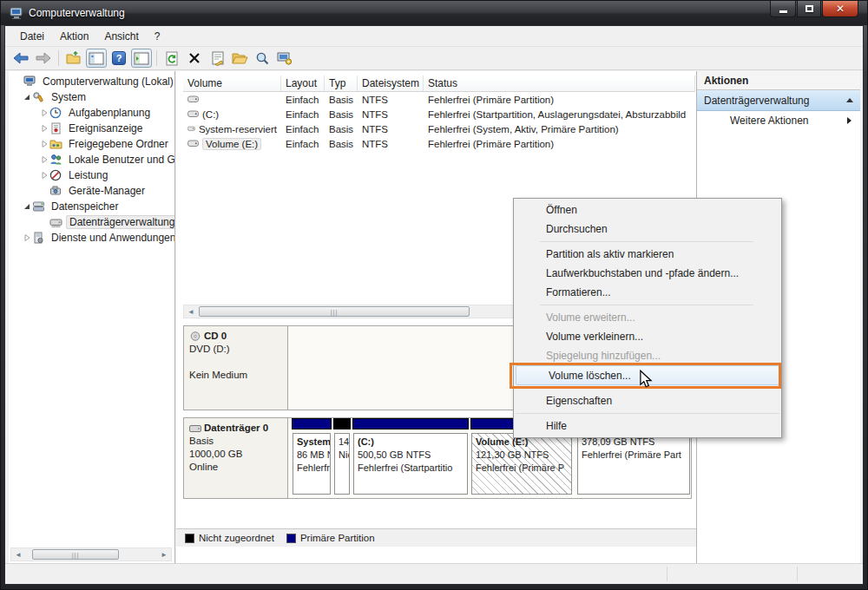 The width and height of the screenshot is (868, 590). I want to click on back-button, so click(21, 58).